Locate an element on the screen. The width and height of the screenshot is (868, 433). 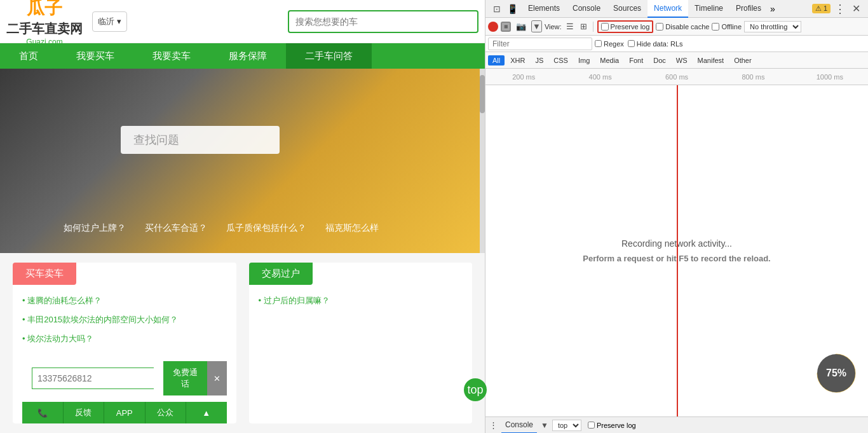
trade-card: 交易过户 • 过户后的归属嘛？ is located at coordinates (361, 343).